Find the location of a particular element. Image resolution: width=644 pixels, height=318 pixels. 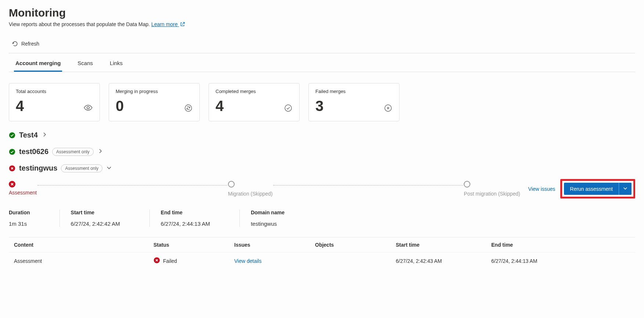

meta-start-time: Start time 6/27/24, 2:42:42 AM is located at coordinates (104, 218).